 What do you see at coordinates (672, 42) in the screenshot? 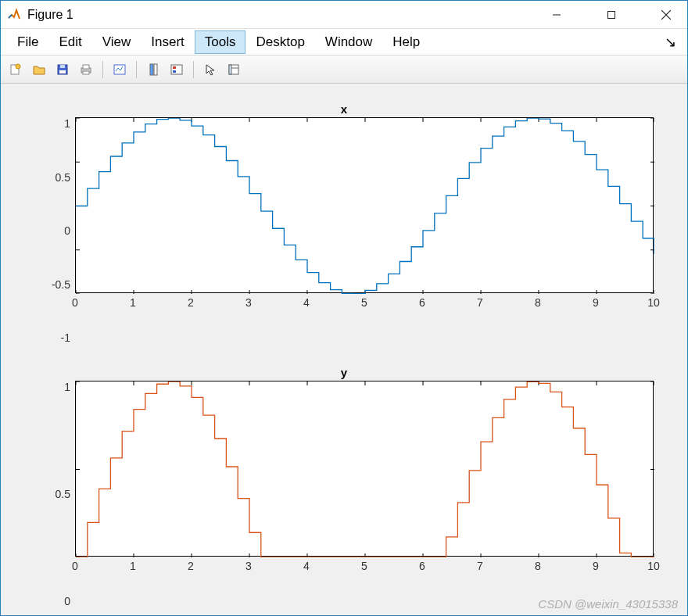
I see `menu-dock-icon: ↘` at bounding box center [672, 42].